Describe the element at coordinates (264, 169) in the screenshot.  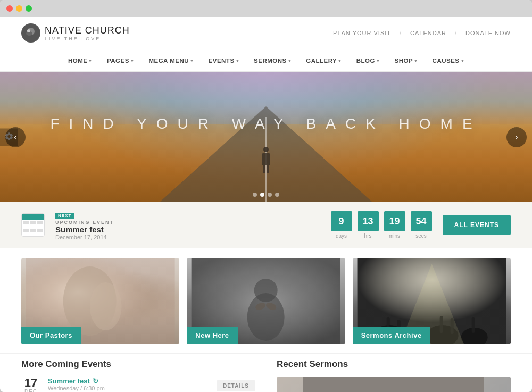
I see `figure-leg-left` at that location.